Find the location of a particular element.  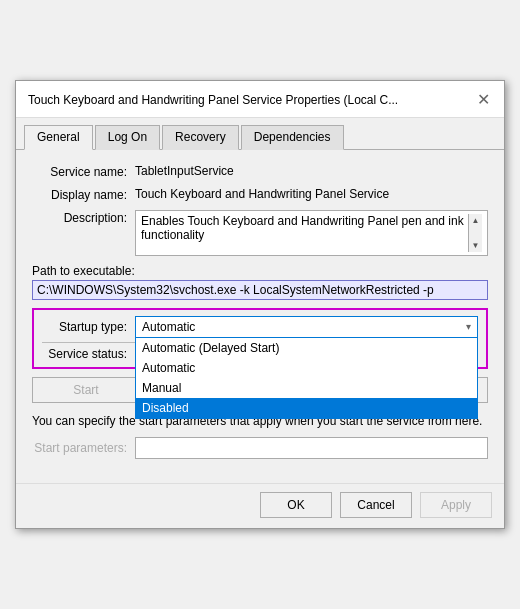

path-label: Path to executable: is located at coordinates (260, 271).